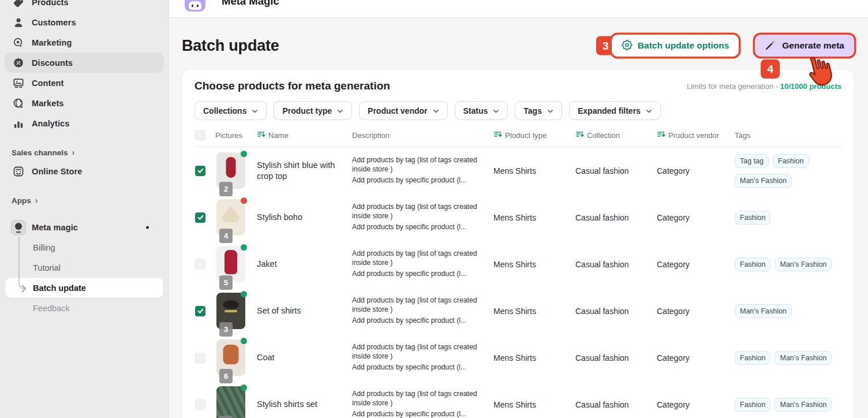 The height and width of the screenshot is (418, 868). I want to click on sidebar-item-meta-magic: Meta magic, so click(84, 227).